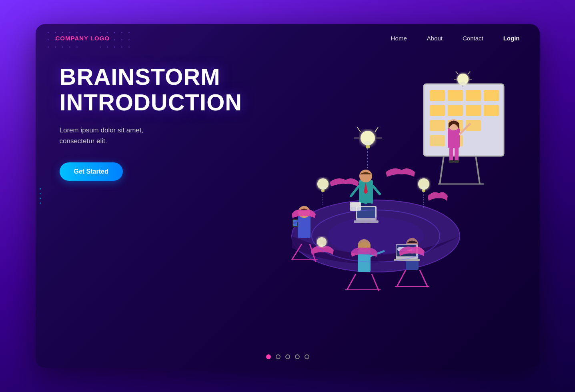 This screenshot has width=575, height=392. What do you see at coordinates (511, 38) in the screenshot?
I see `nav-login: Login` at bounding box center [511, 38].